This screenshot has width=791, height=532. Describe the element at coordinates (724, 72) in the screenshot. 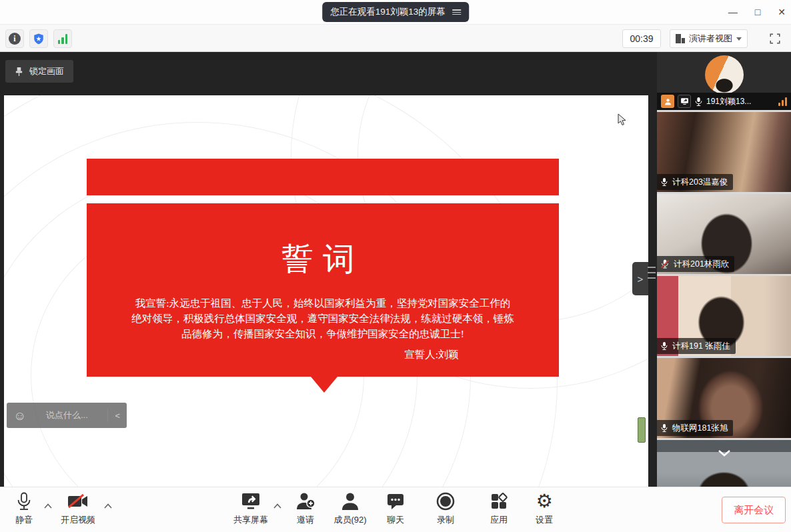

I see `avatar-wrap` at that location.